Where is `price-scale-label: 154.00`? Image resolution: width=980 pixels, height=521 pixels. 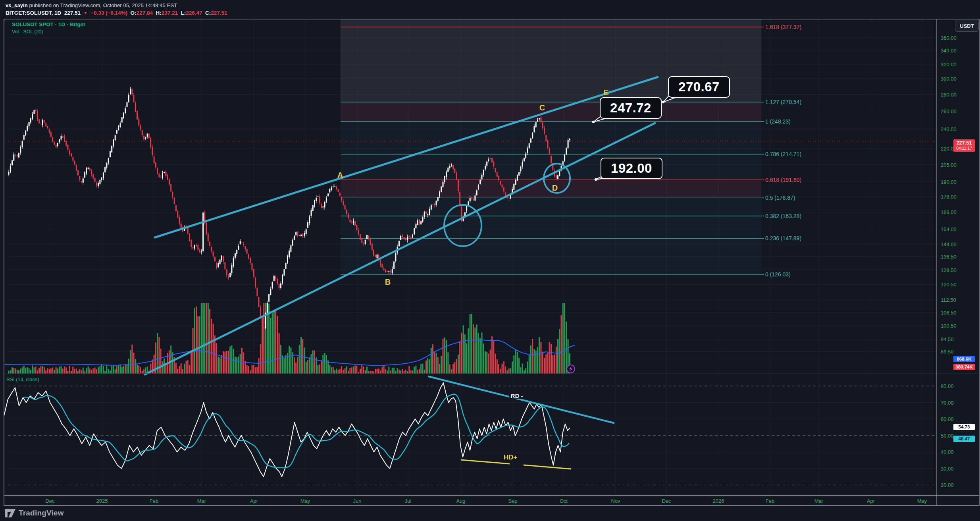 price-scale-label: 154.00 is located at coordinates (949, 230).